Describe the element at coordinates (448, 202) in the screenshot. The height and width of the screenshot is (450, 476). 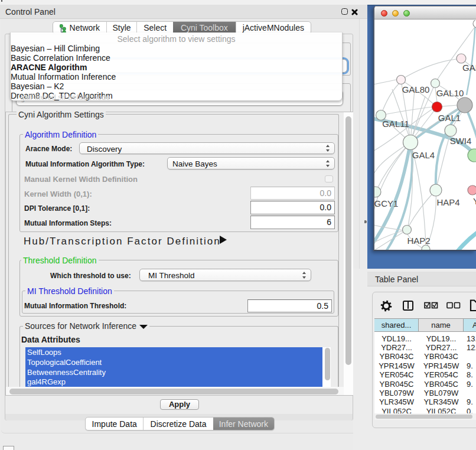
I see `svg-text: HAP4` at that location.